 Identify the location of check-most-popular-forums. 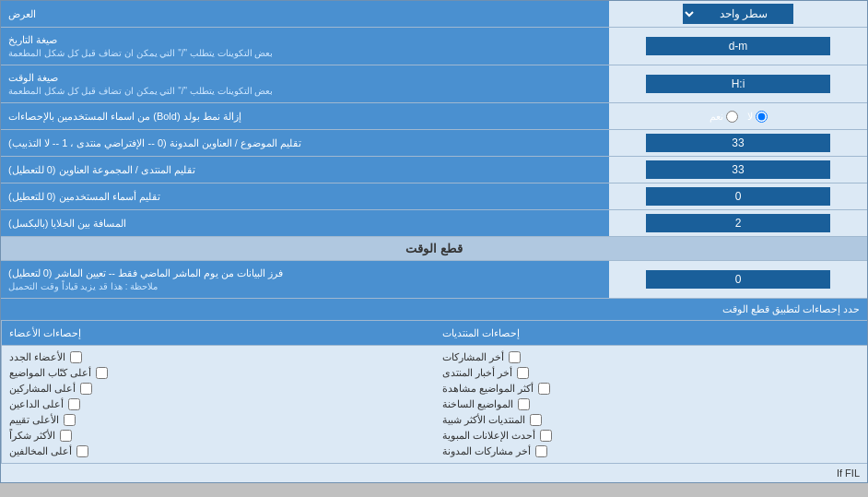
(536, 420).